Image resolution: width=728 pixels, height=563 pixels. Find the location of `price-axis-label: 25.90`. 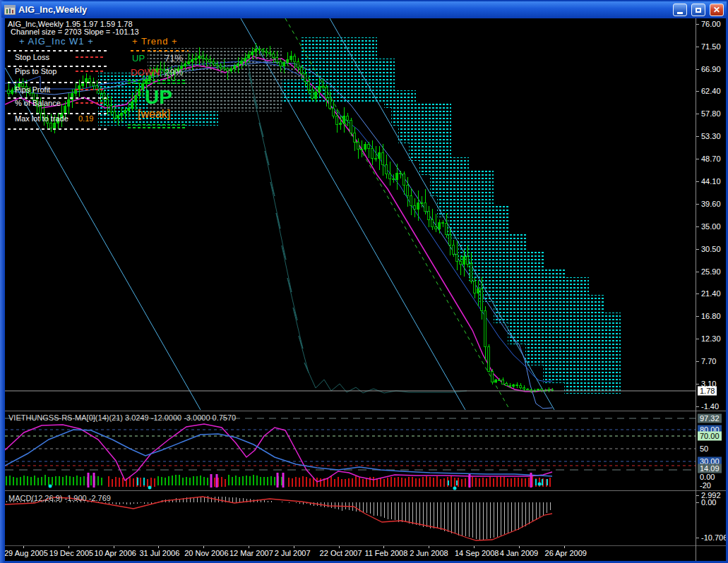

price-axis-label: 25.90 is located at coordinates (711, 272).